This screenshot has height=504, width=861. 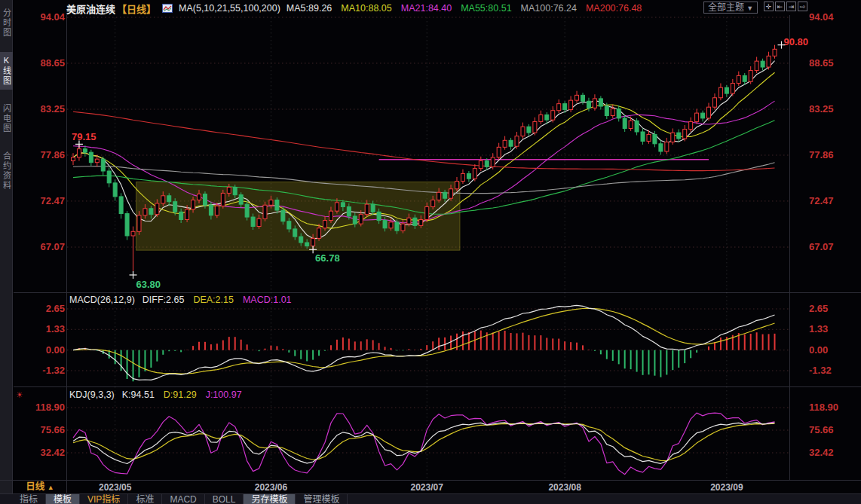 I want to click on macd-values: DIFF:2.65DEA:2.15MACD:1.01, so click(x=217, y=300).